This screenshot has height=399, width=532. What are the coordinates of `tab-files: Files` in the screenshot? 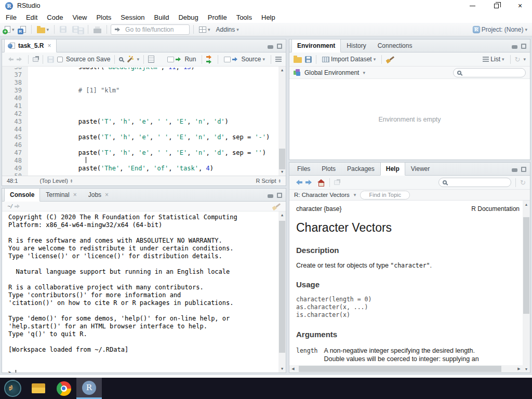 It's located at (303, 168).